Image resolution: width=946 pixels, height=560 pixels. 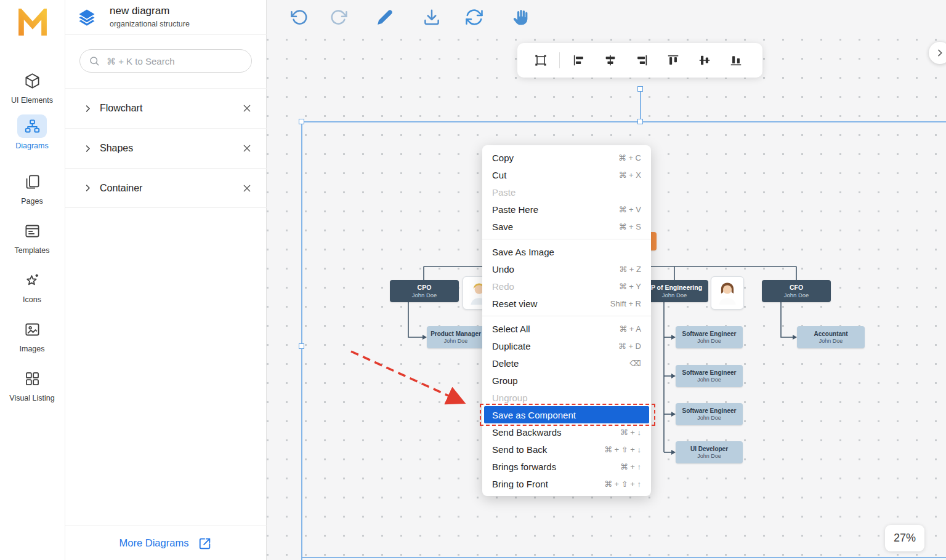 What do you see at coordinates (33, 23) in the screenshot?
I see `app-logo` at bounding box center [33, 23].